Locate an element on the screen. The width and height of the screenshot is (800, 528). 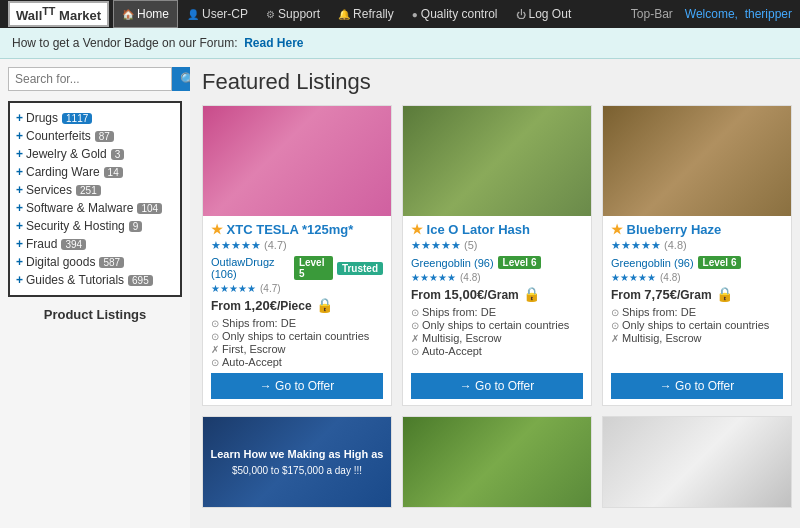
navigation: 🏠Home👤User-CP⚙Support🔔Refrally●Quality c… is located at coordinates (366, 14).